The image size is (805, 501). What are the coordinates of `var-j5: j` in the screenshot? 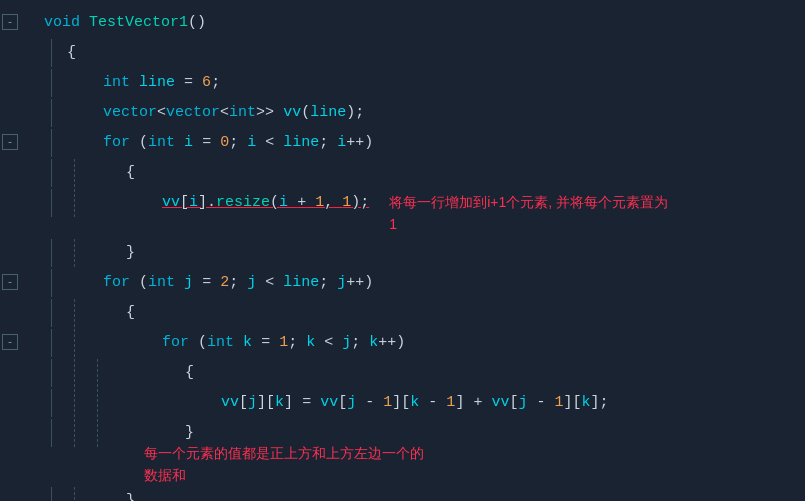 It's located at (252, 402).